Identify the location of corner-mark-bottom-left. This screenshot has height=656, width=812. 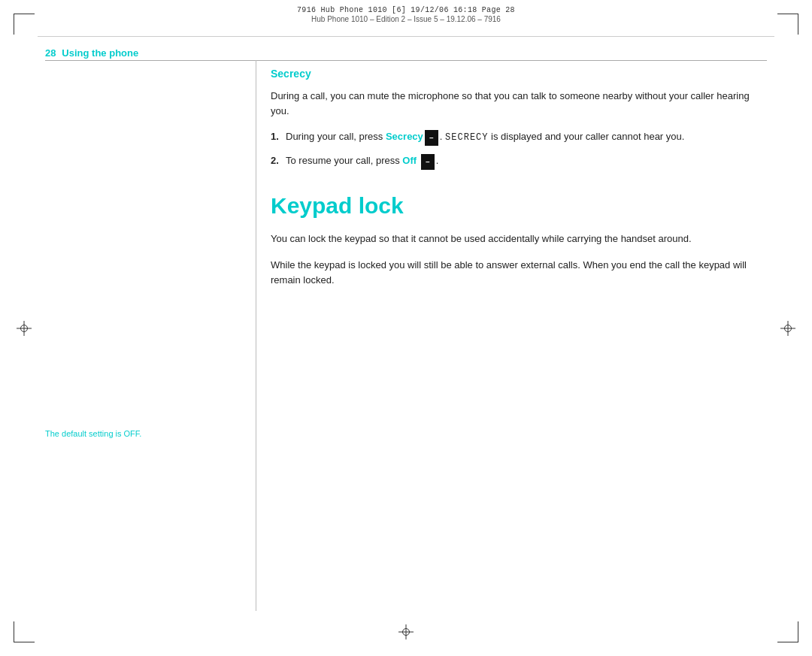
(24, 632).